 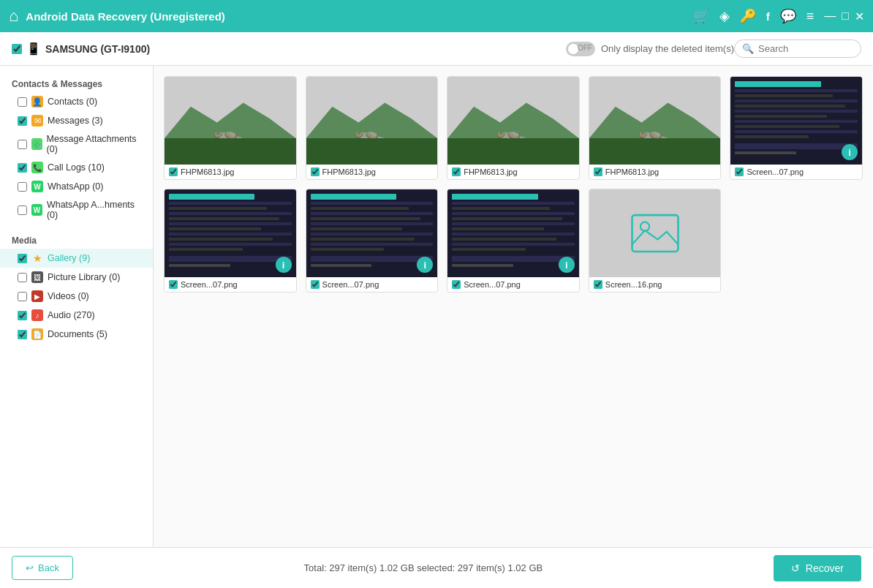 What do you see at coordinates (284, 265) in the screenshot?
I see `info-badge-6: i` at bounding box center [284, 265].